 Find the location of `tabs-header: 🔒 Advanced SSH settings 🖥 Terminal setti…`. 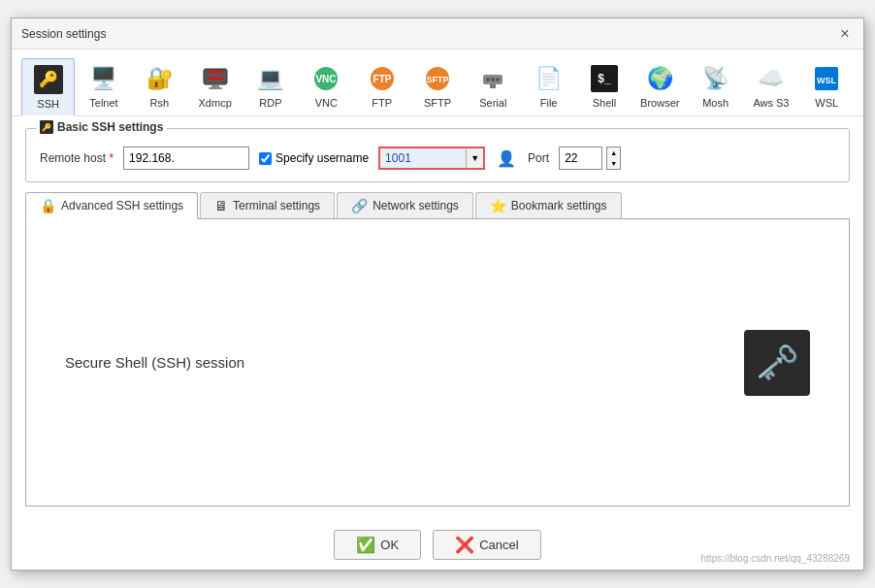

tabs-header: 🔒 Advanced SSH settings 🖥 Terminal setti… is located at coordinates (438, 206).